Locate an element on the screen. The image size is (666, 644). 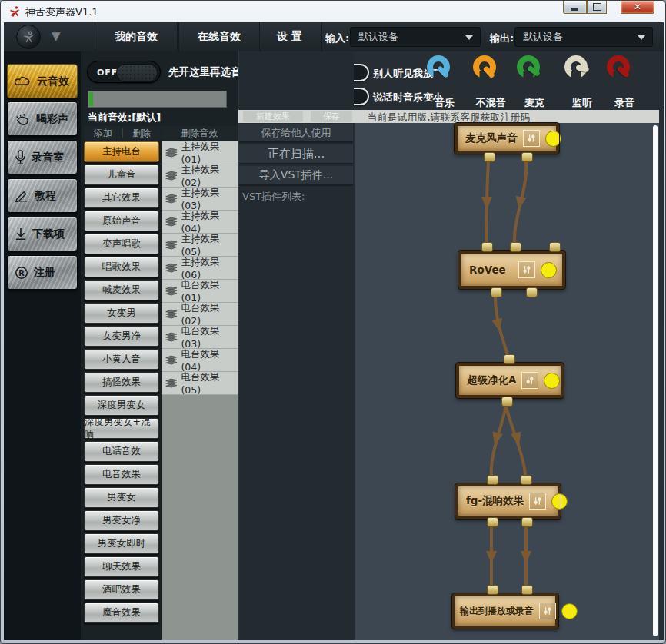
effect-button: 男变女 is located at coordinates (122, 498).